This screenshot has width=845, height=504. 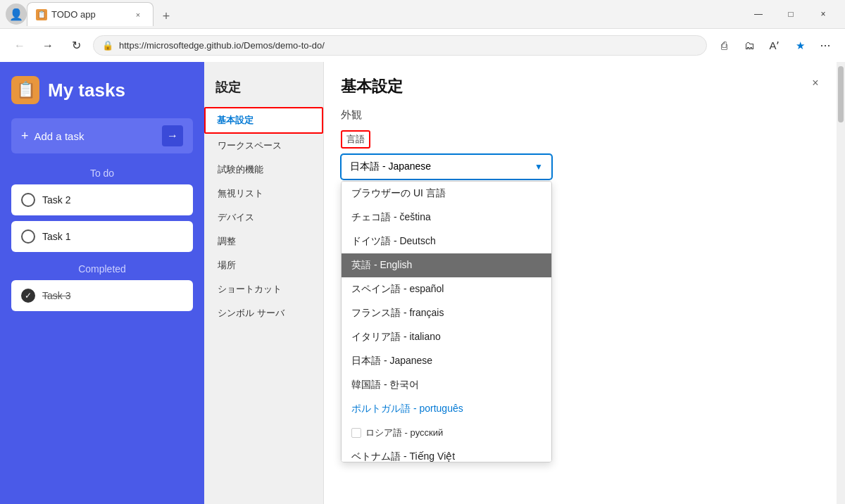 I want to click on dropdown-item-pt: ポルトガル語 - português, so click(x=446, y=409).